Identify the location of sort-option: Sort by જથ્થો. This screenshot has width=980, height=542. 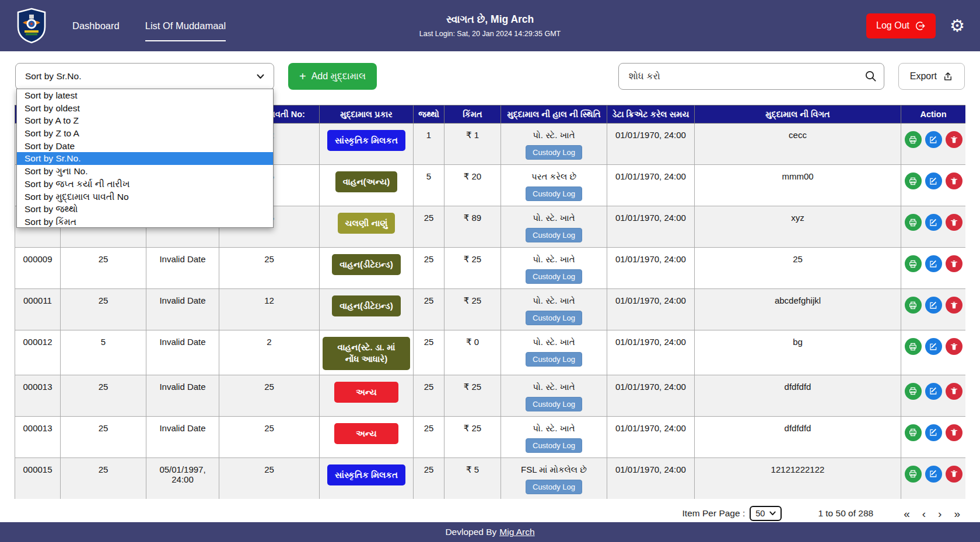
(145, 209).